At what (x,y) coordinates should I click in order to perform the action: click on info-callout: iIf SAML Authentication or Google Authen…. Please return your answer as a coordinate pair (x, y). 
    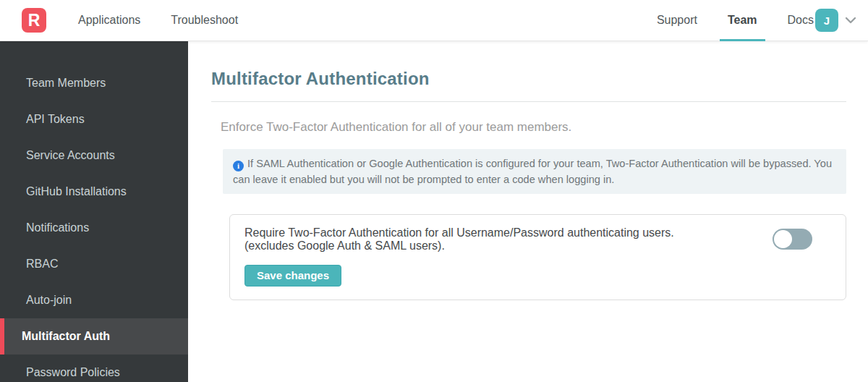
    Looking at the image, I should click on (535, 171).